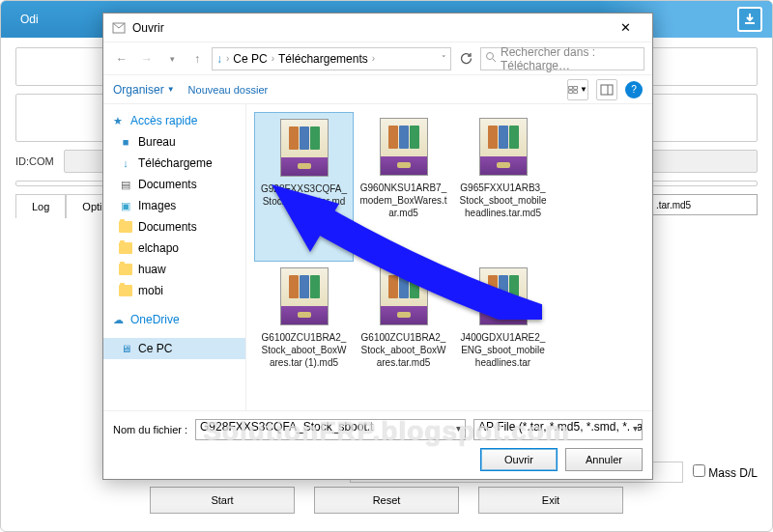 The height and width of the screenshot is (532, 773). What do you see at coordinates (404, 350) in the screenshot?
I see `file-label: G6100ZCU1BRA2_Stock_aboot_BoxWares.tar.m…` at bounding box center [404, 350].